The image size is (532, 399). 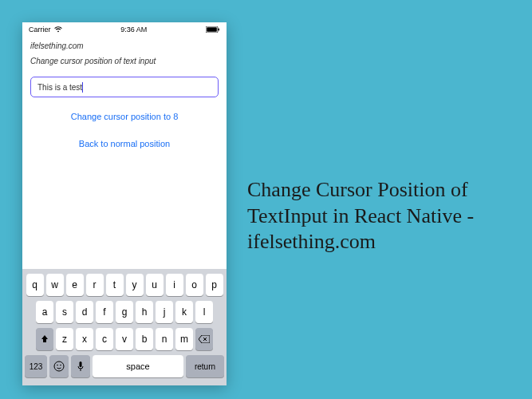 I want to click on status-left: Carrier, so click(x=45, y=30).